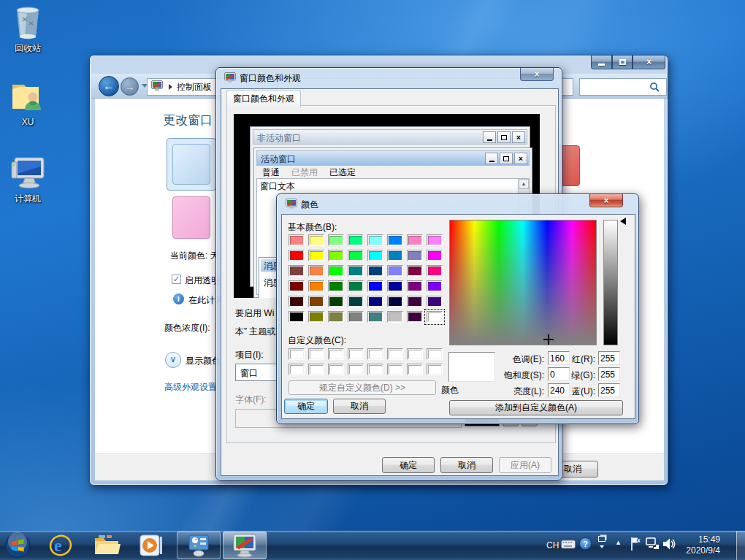  What do you see at coordinates (191, 387) in the screenshot?
I see `advanced-appearance-link: 高级外观设置` at bounding box center [191, 387].